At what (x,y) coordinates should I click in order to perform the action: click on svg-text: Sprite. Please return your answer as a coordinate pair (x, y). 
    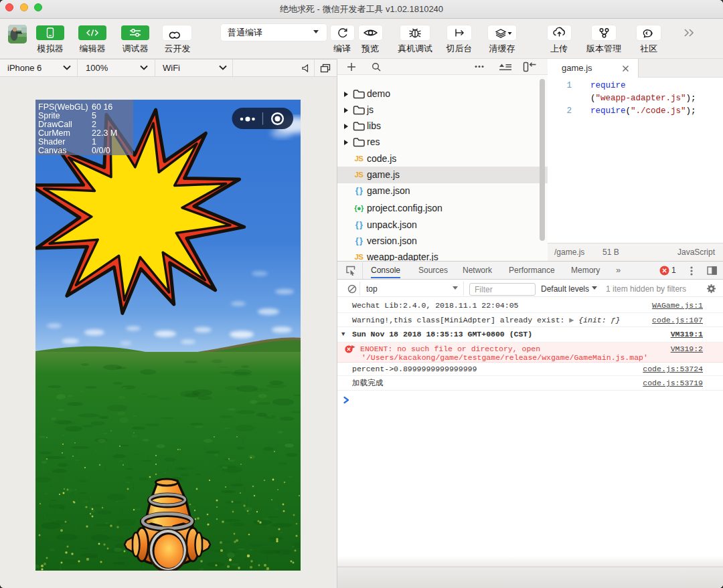
    Looking at the image, I should click on (50, 116).